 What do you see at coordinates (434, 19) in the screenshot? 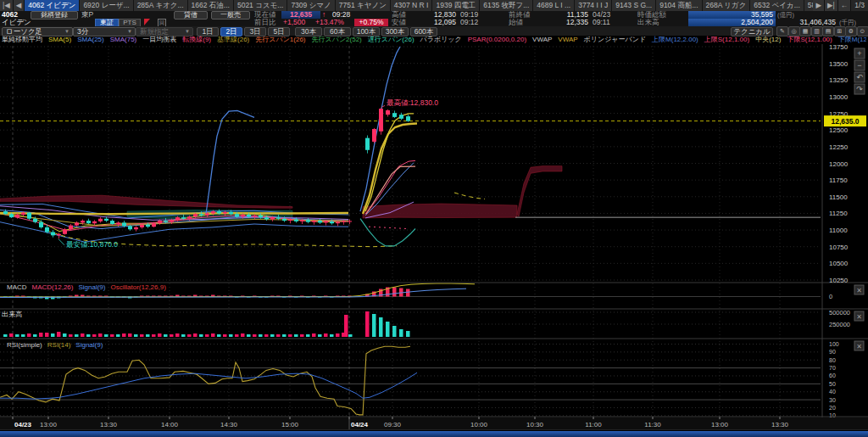
I see `quote-header: 4062 銘柄登録 東P 貸借 一般売 現在値 12,635 ↑ 09:28 高…` at bounding box center [434, 19].